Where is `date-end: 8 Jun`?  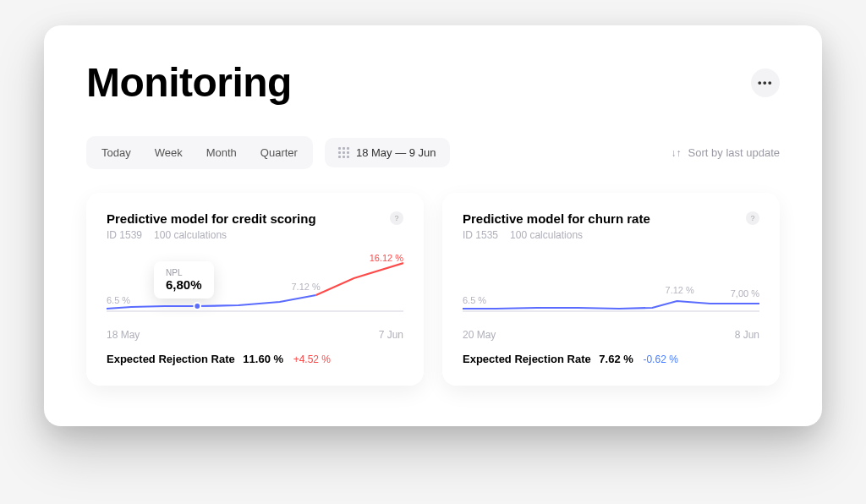 date-end: 8 Jun is located at coordinates (748, 335).